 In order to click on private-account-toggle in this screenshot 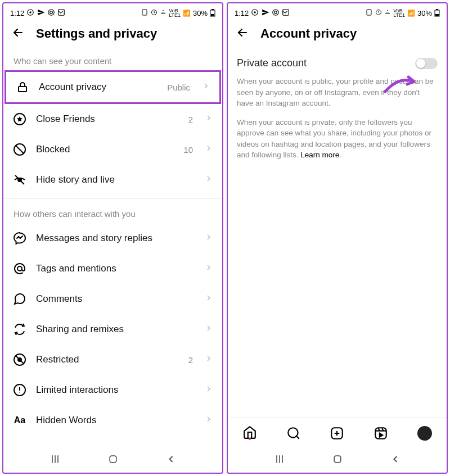, I will do `click(426, 64)`.